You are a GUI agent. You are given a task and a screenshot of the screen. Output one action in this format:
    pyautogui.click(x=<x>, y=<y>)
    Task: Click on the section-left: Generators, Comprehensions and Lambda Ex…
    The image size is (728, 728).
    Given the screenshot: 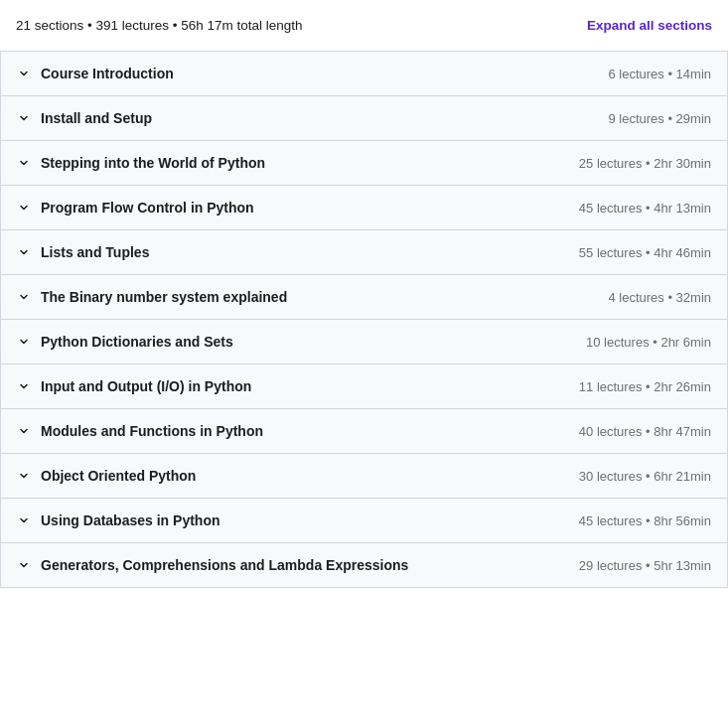 What is the action you would take?
    pyautogui.click(x=290, y=565)
    